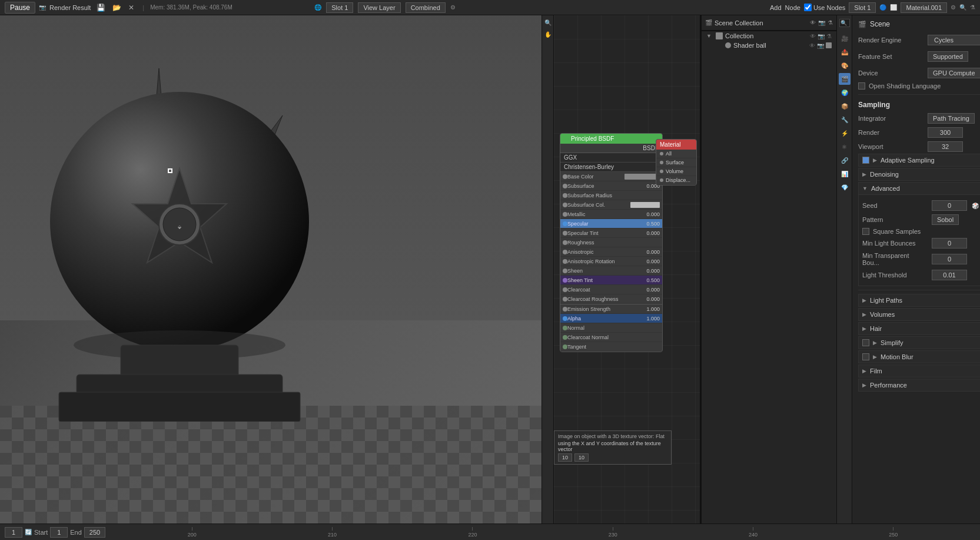  I want to click on seed-random-icon: 🎲, so click(975, 206).